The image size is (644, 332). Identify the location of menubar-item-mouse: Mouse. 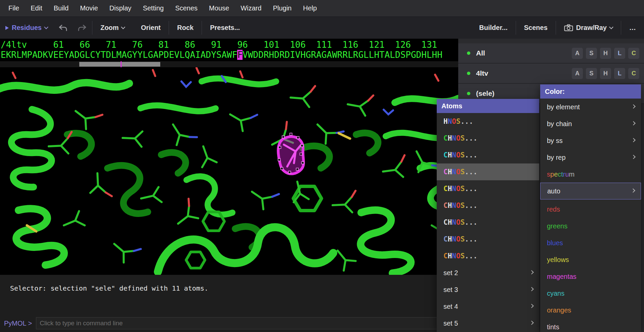
(219, 8).